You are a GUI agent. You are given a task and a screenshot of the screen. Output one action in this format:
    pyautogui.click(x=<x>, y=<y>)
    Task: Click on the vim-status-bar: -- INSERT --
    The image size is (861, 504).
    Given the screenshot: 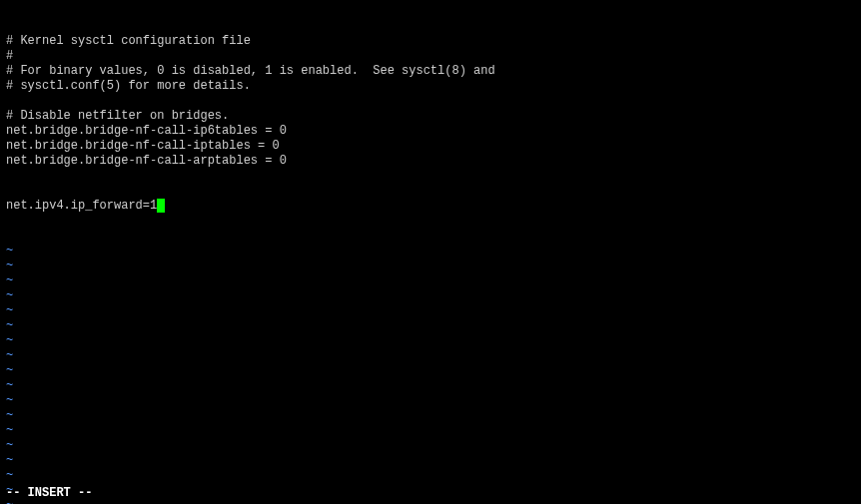 What is the action you would take?
    pyautogui.click(x=49, y=493)
    